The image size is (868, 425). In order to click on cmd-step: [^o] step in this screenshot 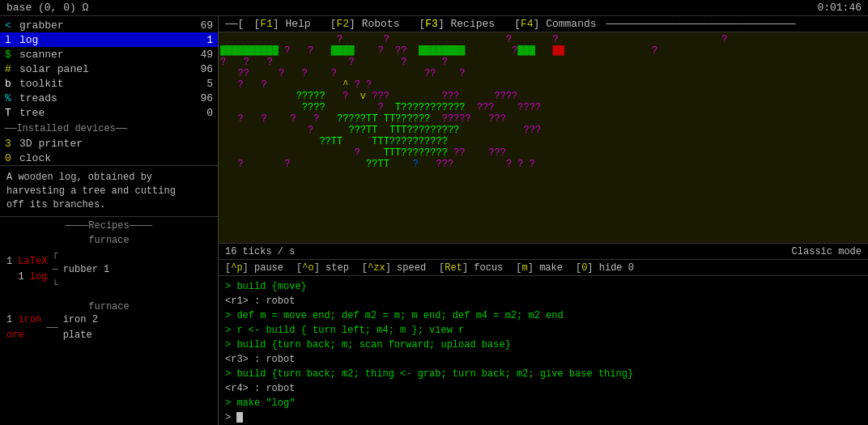, I will do `click(322, 268)`.